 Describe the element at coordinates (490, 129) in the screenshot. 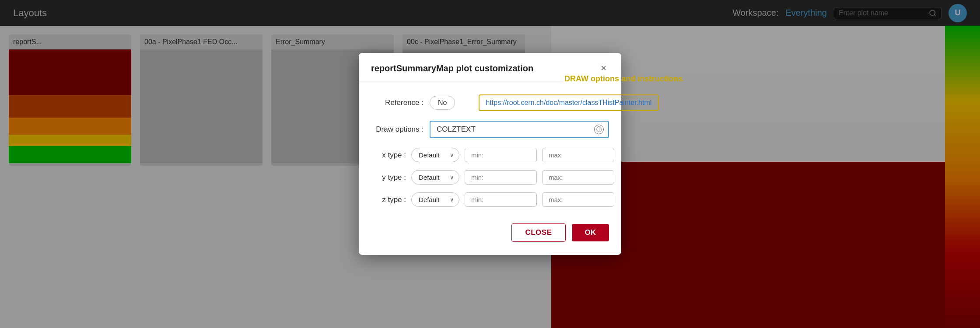

I see `draw-options-row: Draw options : ⓘ` at that location.